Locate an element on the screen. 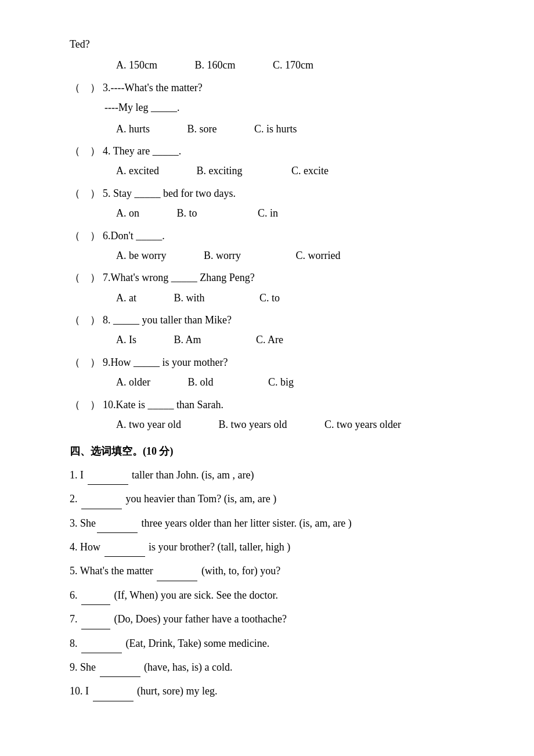 This screenshot has width=534, height=756. q7-bracket-line: （ ） 7.What's wrong _____ Zhang Peng? is located at coordinates (279, 278).